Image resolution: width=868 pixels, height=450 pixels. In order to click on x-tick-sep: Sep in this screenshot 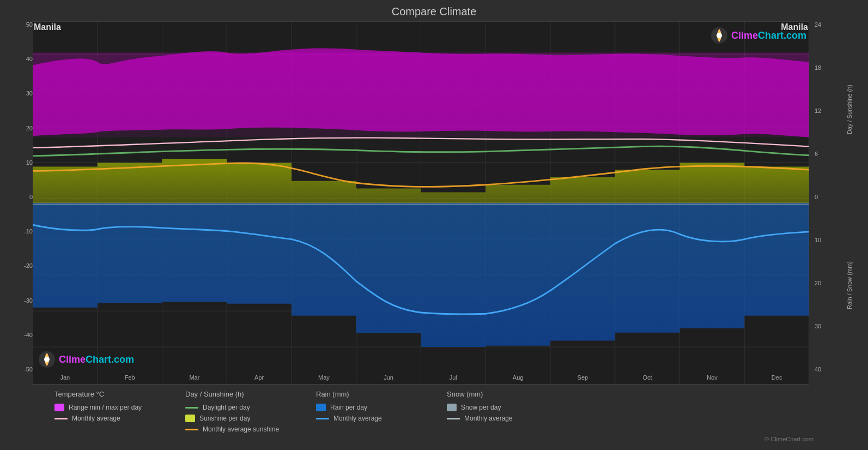, I will do `click(583, 380)`.